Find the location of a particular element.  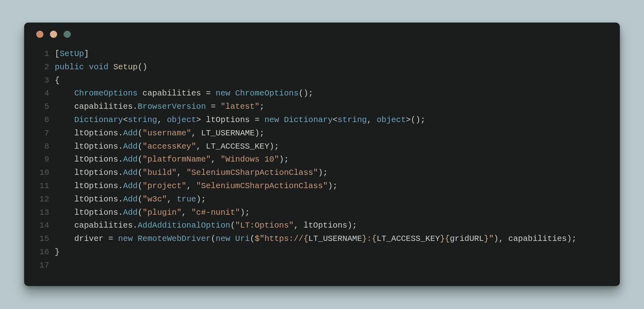

code-line: 2public void Setup() is located at coordinates (322, 68).